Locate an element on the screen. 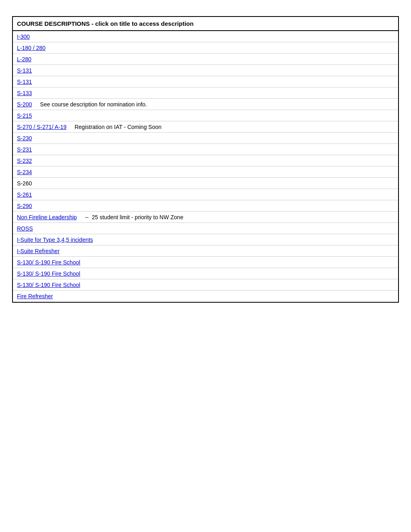 The width and height of the screenshot is (411, 532). course-link-12: S-232 is located at coordinates (24, 161).